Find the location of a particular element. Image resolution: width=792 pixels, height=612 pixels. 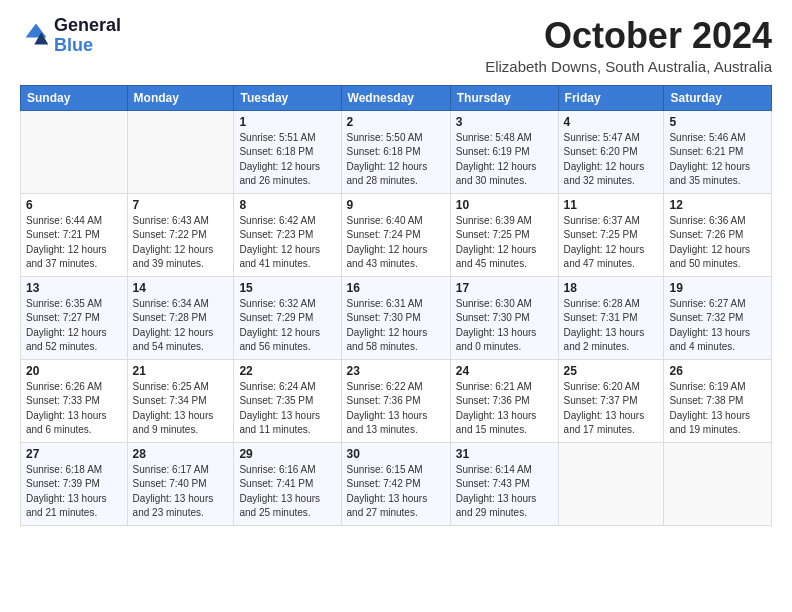

day-info: Sunrise: 6:20 AMSunset: 7:37 PMDaylight:… is located at coordinates (612, 409).